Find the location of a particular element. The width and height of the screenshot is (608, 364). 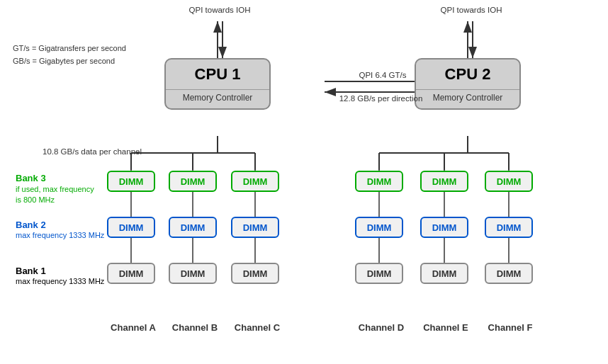

channel-f-label: Channel F is located at coordinates (510, 327).